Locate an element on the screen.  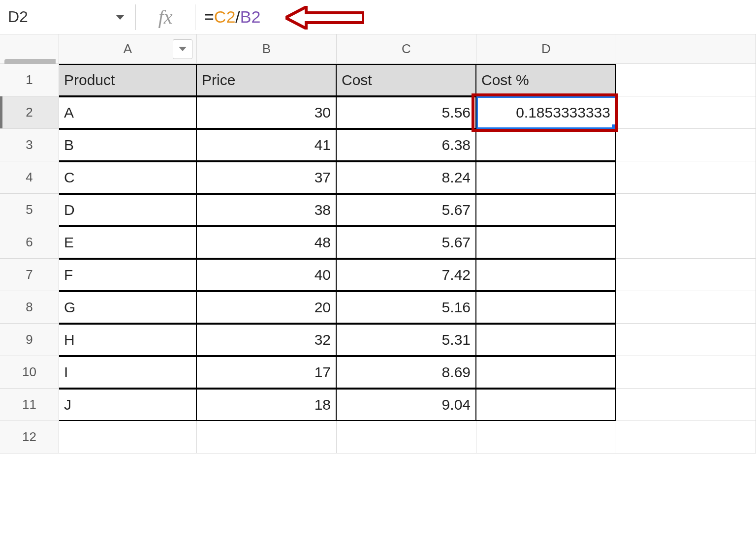
cell-a5: D is located at coordinates (128, 210).